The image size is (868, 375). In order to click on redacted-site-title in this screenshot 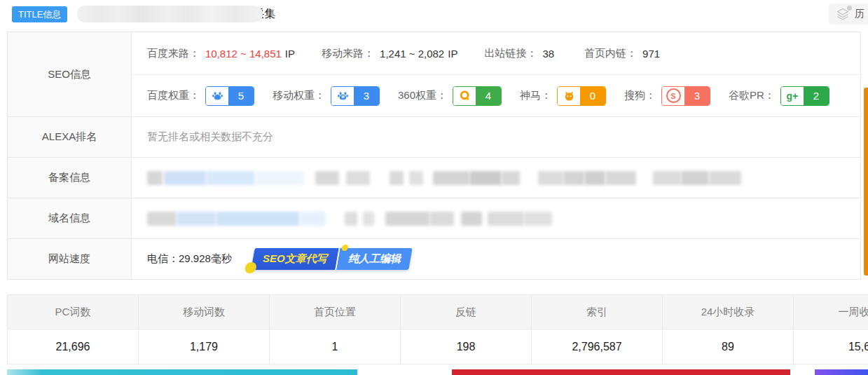, I will do `click(170, 14)`.